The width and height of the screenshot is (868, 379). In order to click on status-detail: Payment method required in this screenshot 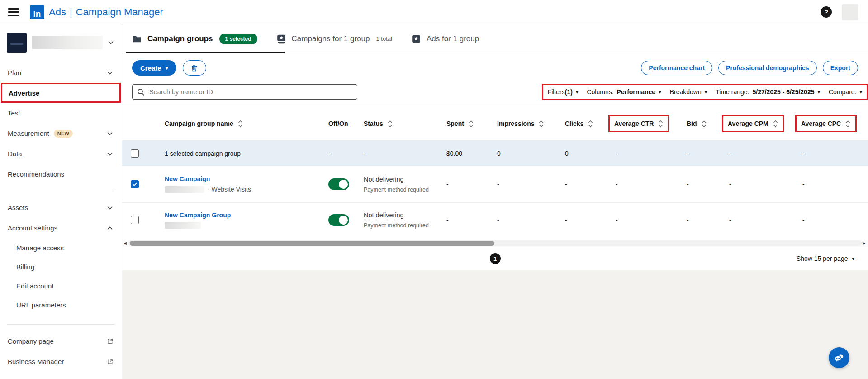, I will do `click(403, 225)`.